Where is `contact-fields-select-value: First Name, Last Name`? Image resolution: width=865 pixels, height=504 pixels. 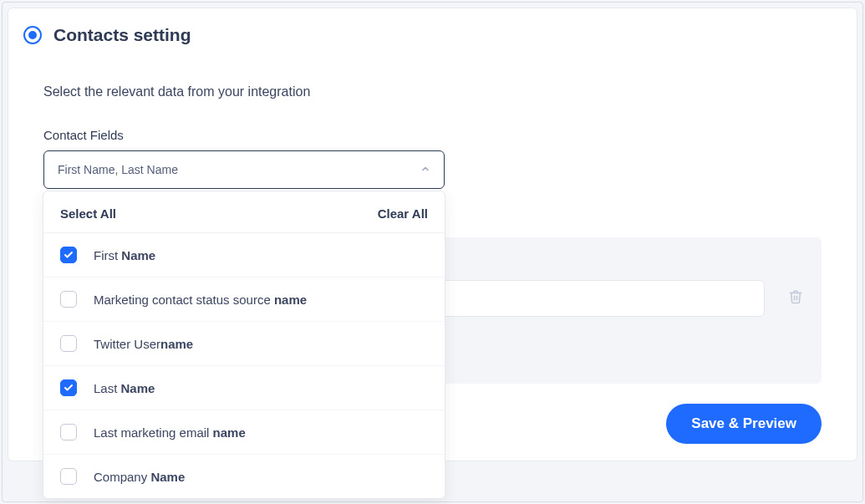
contact-fields-select-value: First Name, Last Name is located at coordinates (118, 170).